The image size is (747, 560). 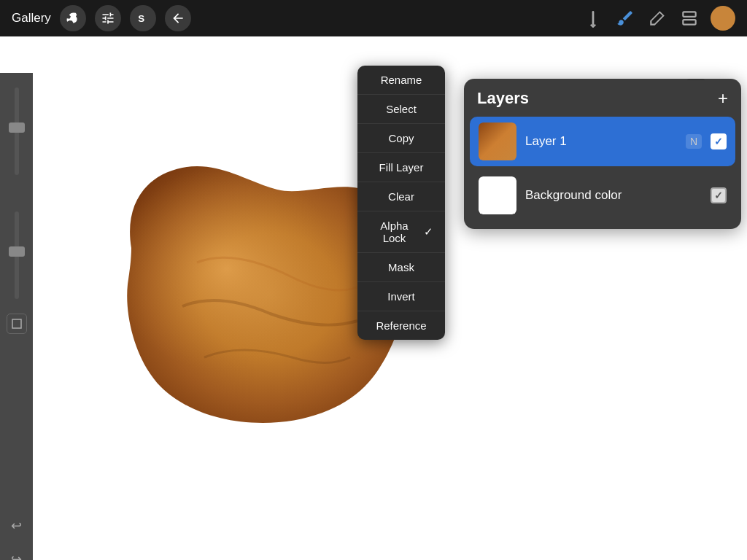 I want to click on alpha-lock-check: ✓, so click(x=429, y=232).